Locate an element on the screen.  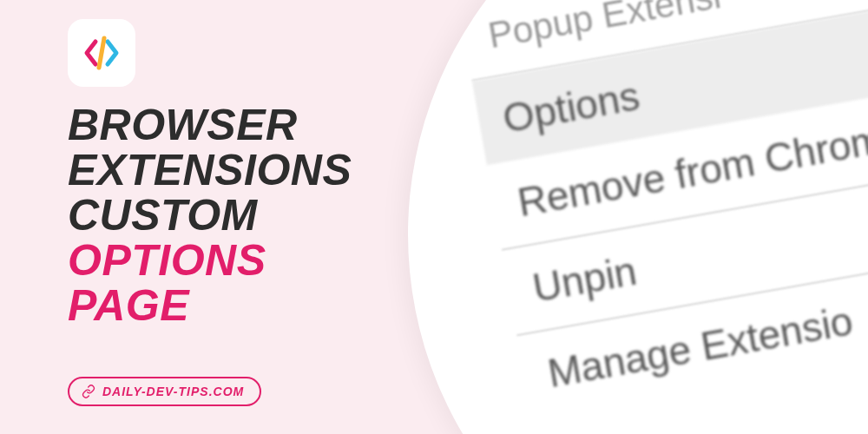
site-link-label: DAILY-DEV-TIPS.COM is located at coordinates (174, 391).